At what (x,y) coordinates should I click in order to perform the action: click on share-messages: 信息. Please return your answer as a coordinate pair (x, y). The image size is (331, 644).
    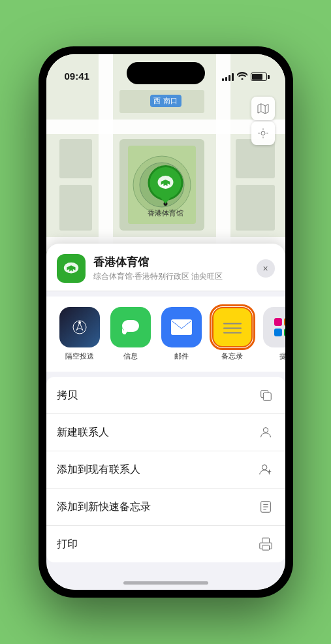
    Looking at the image, I should click on (131, 334).